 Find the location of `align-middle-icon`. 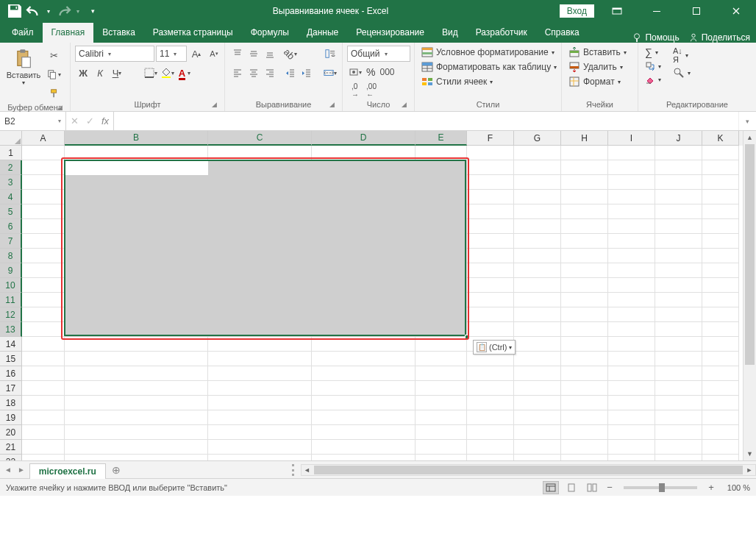

align-middle-icon is located at coordinates (254, 54).